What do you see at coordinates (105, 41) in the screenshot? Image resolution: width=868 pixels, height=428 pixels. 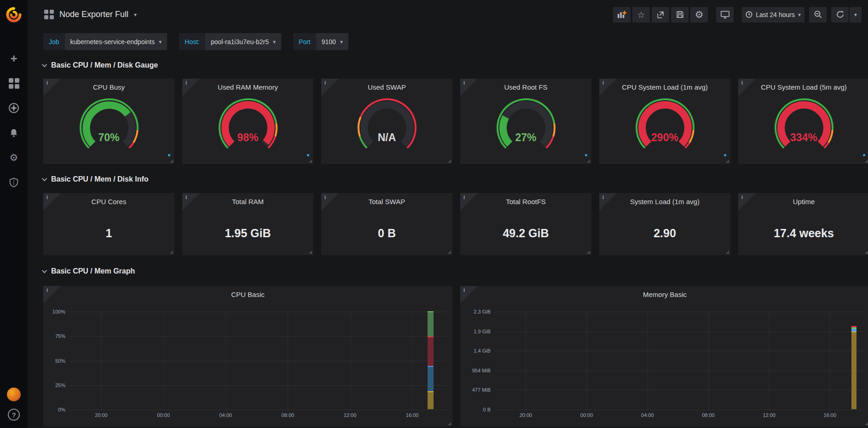 I see `job-variable-dropdown: Job kubernetes-service-endpoints▾` at bounding box center [105, 41].